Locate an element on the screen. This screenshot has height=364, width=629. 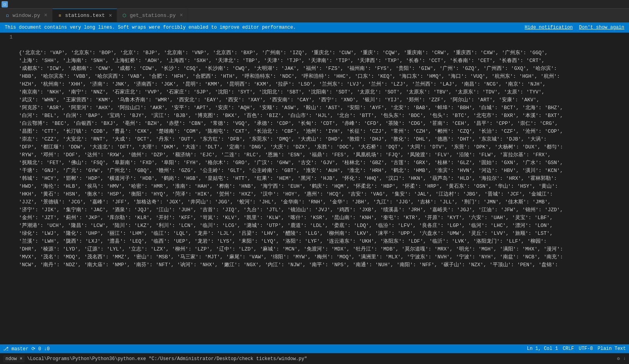
terminal-tab-ndow: ndow × is located at coordinates (14, 359).